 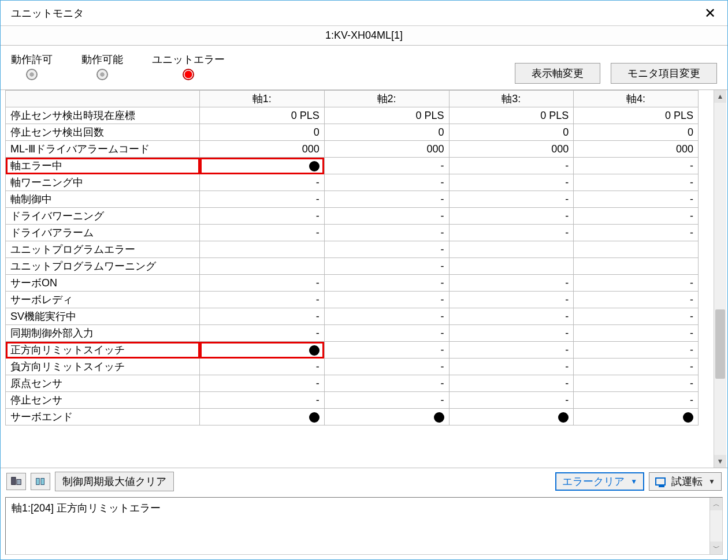 What do you see at coordinates (262, 133) in the screenshot?
I see `row-value: 0` at bounding box center [262, 133].